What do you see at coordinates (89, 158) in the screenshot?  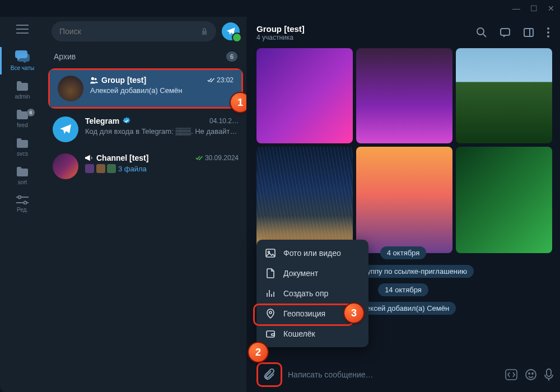 I see `channel-icon` at bounding box center [89, 158].